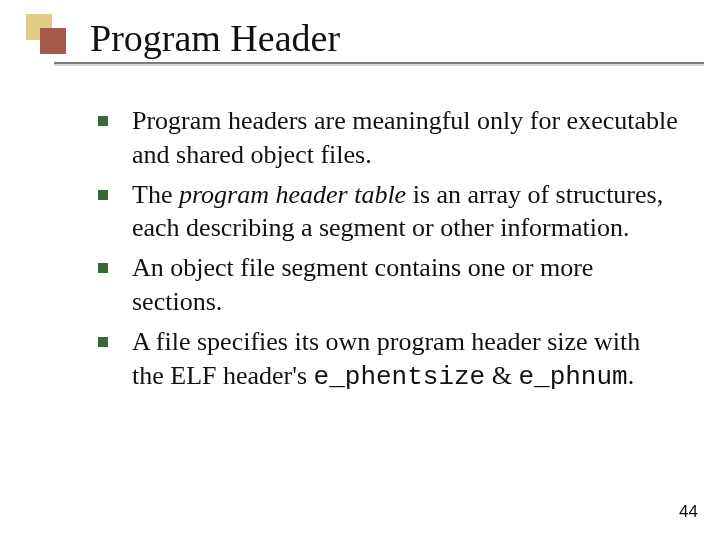 The image size is (720, 540). What do you see at coordinates (400, 377) in the screenshot?
I see `code-token: e_phentsize` at bounding box center [400, 377].